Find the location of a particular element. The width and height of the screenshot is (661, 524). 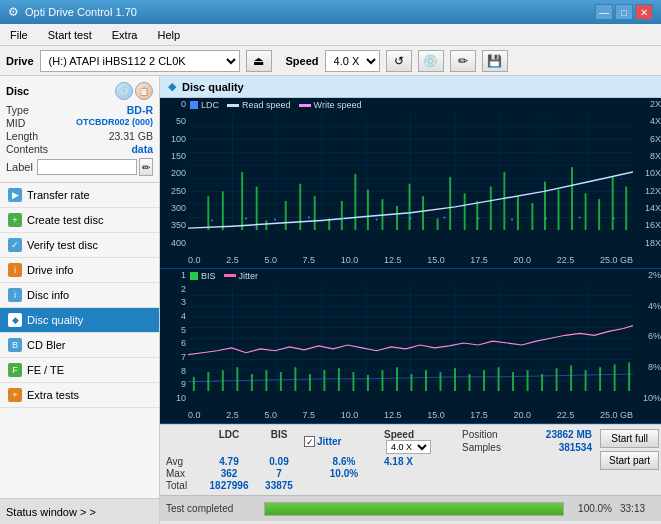

progress-status: Test completed is located at coordinates (211, 508).